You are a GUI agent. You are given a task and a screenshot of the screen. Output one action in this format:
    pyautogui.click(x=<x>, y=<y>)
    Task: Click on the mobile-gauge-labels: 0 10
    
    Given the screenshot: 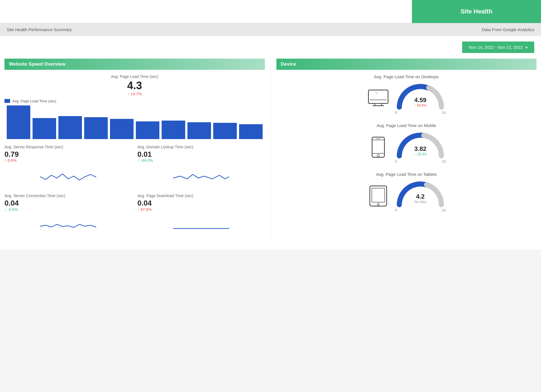 What is the action you would take?
    pyautogui.click(x=420, y=162)
    